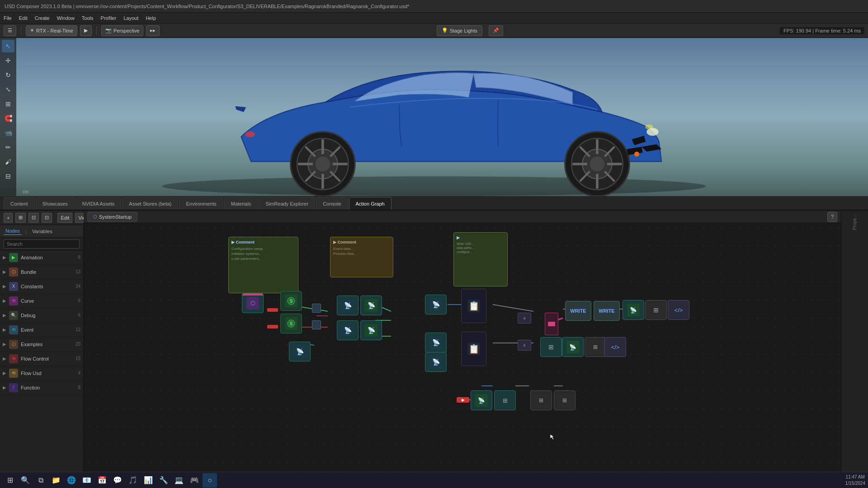  Describe the element at coordinates (505, 400) in the screenshot. I see `node-branch-bot: ⊞` at that location.